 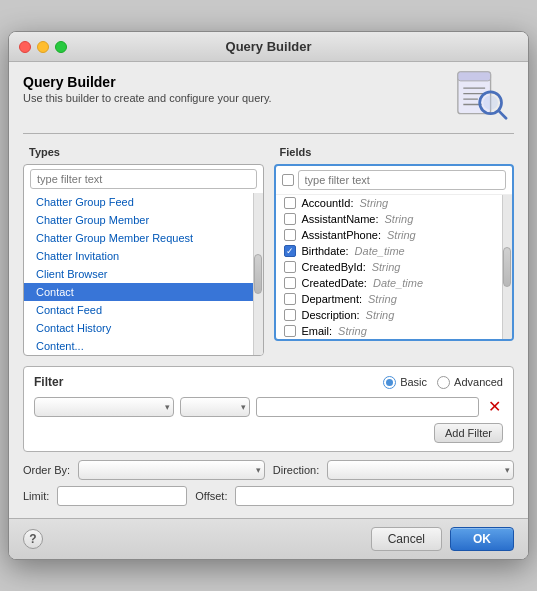 I want to click on order-by-select-wrap, so click(x=172, y=470).